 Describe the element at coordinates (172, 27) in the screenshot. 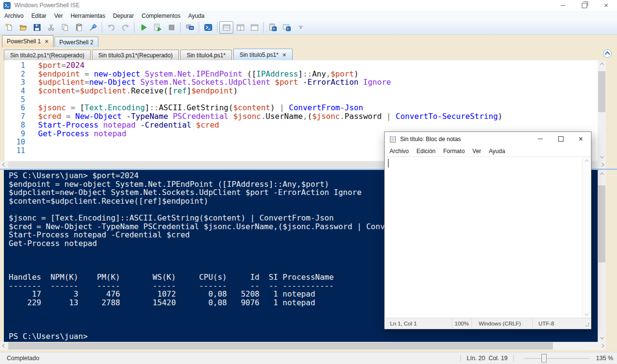

I see `stop-operation-icon` at that location.